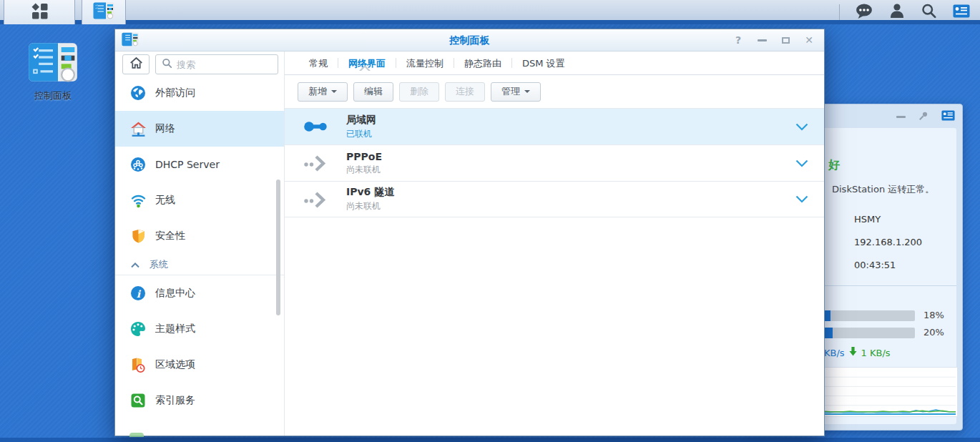  Describe the element at coordinates (138, 401) in the screenshot. I see `index-search-icon` at that location.